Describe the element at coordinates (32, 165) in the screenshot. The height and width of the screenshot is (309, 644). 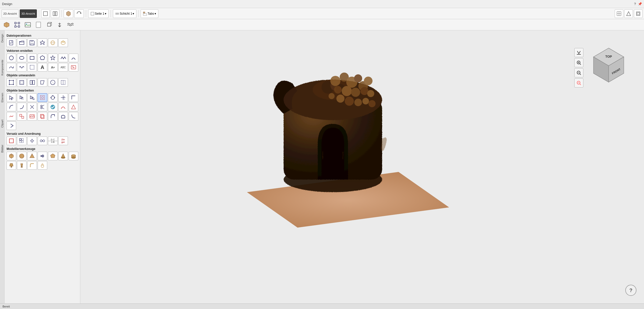
I see `tool-bend3d` at that location.